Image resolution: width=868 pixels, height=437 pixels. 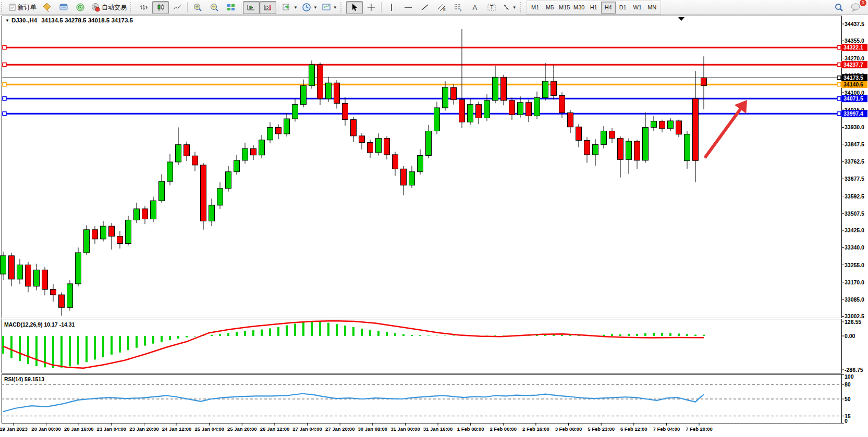 What do you see at coordinates (594, 7) in the screenshot?
I see `timeframe-H1: H1` at bounding box center [594, 7].